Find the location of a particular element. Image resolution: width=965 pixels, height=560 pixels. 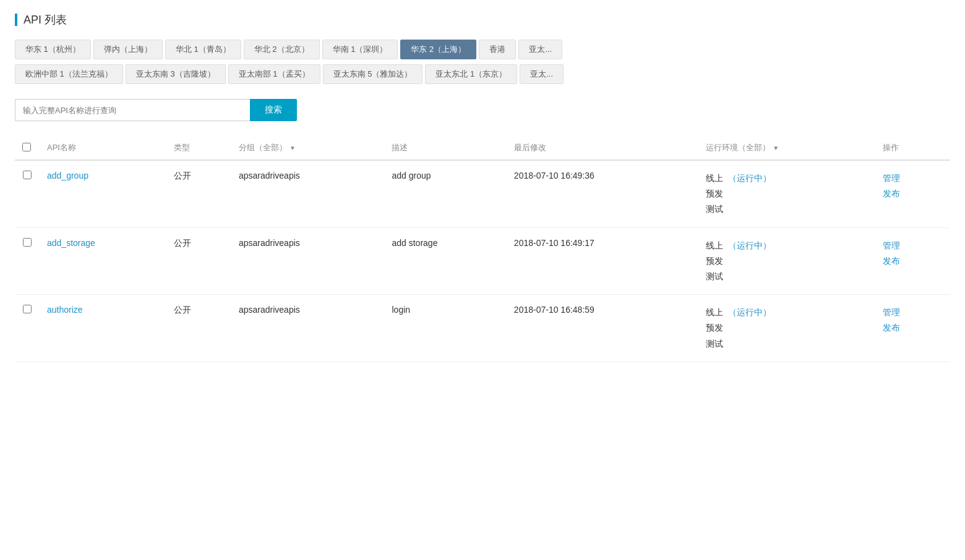

region-tabs-row1: 华东 1（杭州） 弹内（上海） 华北 1（青岛） 华北 2（北京） 华南 1（深… is located at coordinates (482, 49).